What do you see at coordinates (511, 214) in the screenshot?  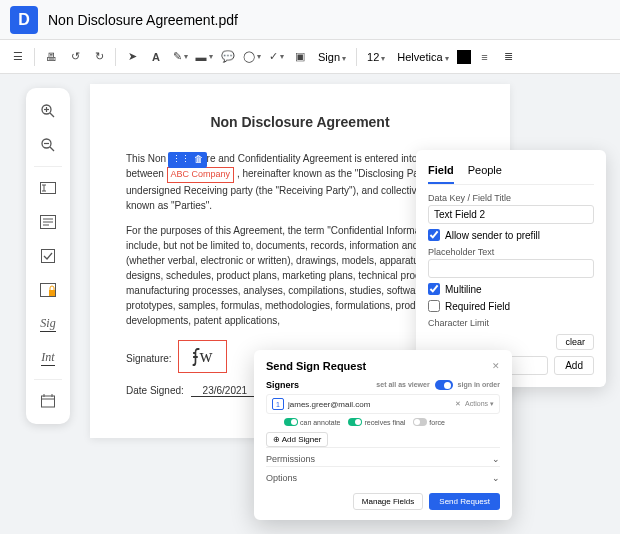 I see `datakey-input` at bounding box center [511, 214].